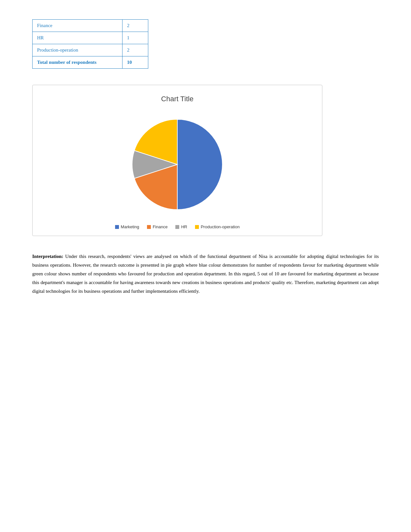  I want to click on legend-item: Marketing, so click(127, 227).